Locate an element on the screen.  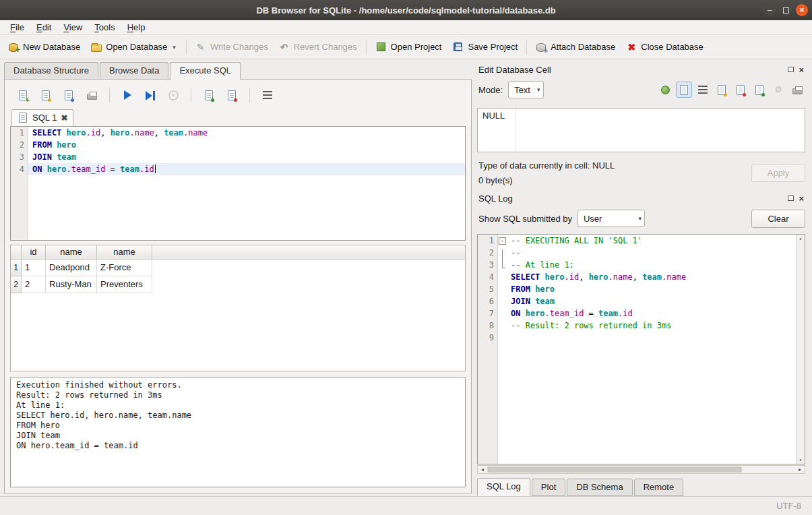
scrollbar-thumb is located at coordinates (615, 469).